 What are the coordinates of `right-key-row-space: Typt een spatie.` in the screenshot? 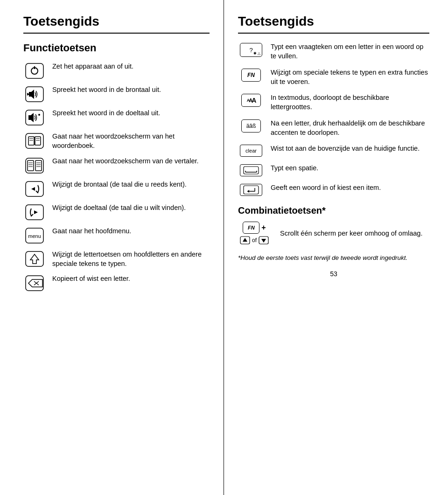 It's located at (334, 170).